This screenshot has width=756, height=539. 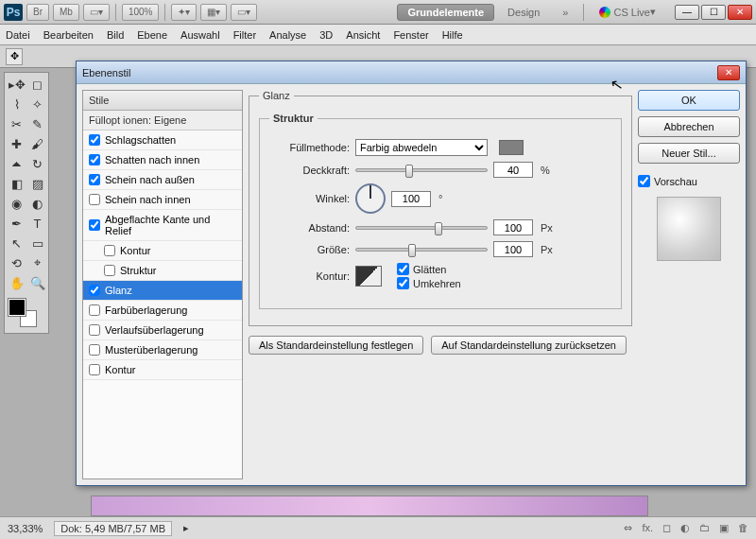 What do you see at coordinates (163, 270) in the screenshot?
I see `style-item-6: Struktur` at bounding box center [163, 270].